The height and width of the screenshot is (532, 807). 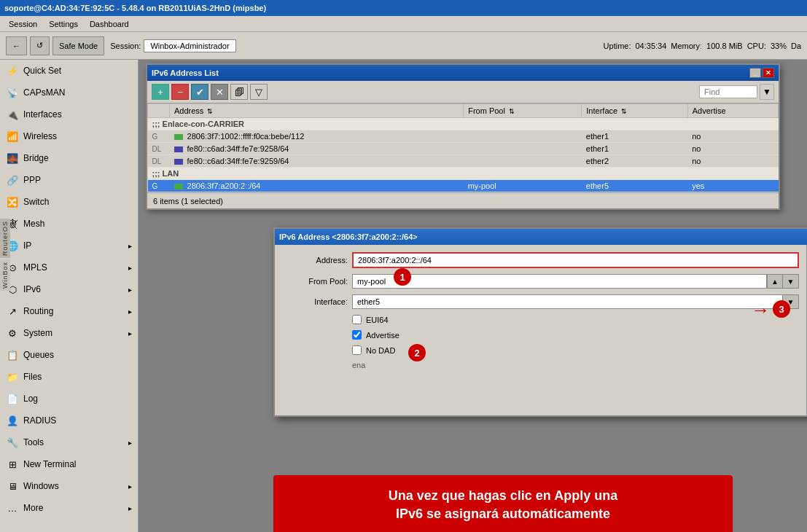 I want to click on menu-dashboard: Dashboard, so click(x=109, y=24).